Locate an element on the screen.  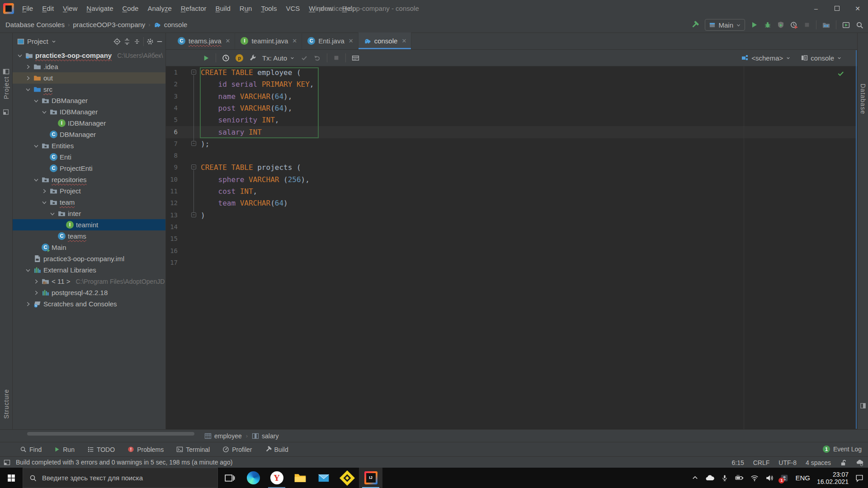
tree-item-idbmanager: IIDBManager is located at coordinates (90, 123).